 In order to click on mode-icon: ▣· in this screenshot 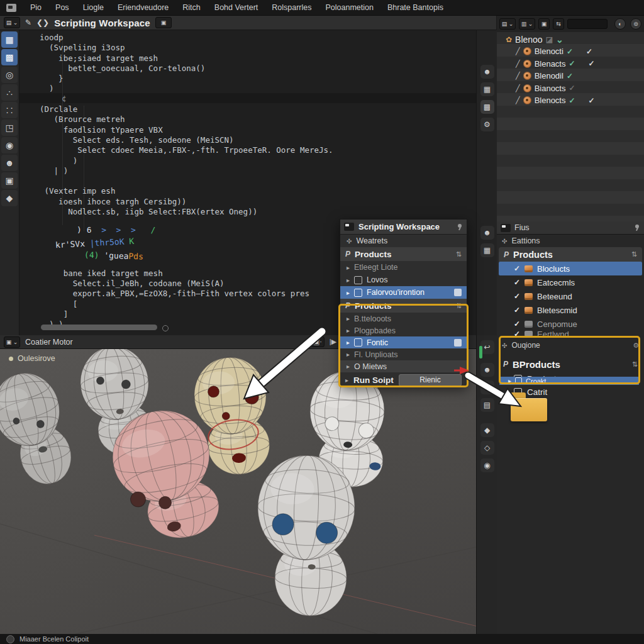, I will do `click(318, 342)`.